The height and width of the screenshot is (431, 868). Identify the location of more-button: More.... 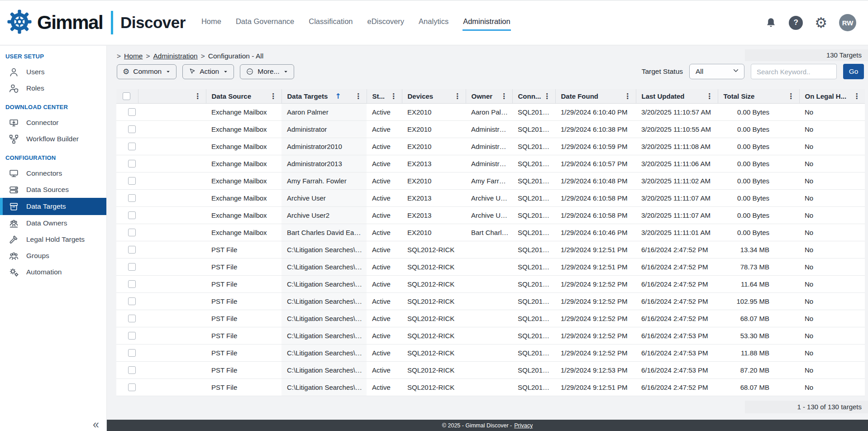
(267, 72).